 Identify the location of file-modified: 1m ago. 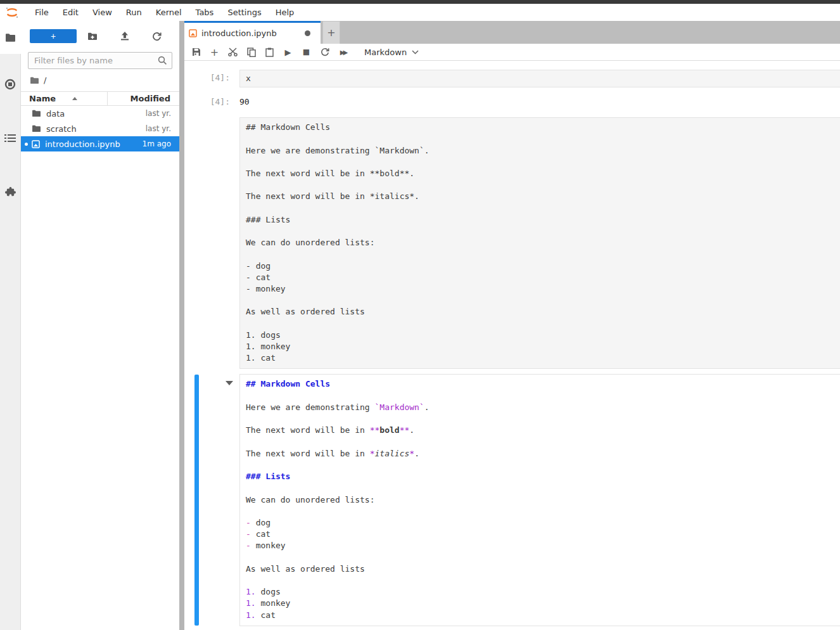
(161, 144).